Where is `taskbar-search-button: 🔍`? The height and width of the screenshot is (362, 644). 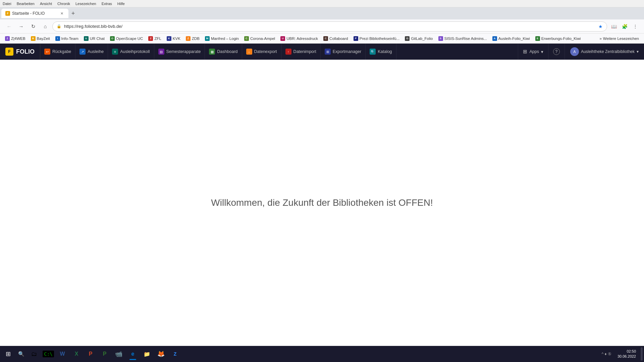
taskbar-search-button: 🔍 is located at coordinates (21, 354).